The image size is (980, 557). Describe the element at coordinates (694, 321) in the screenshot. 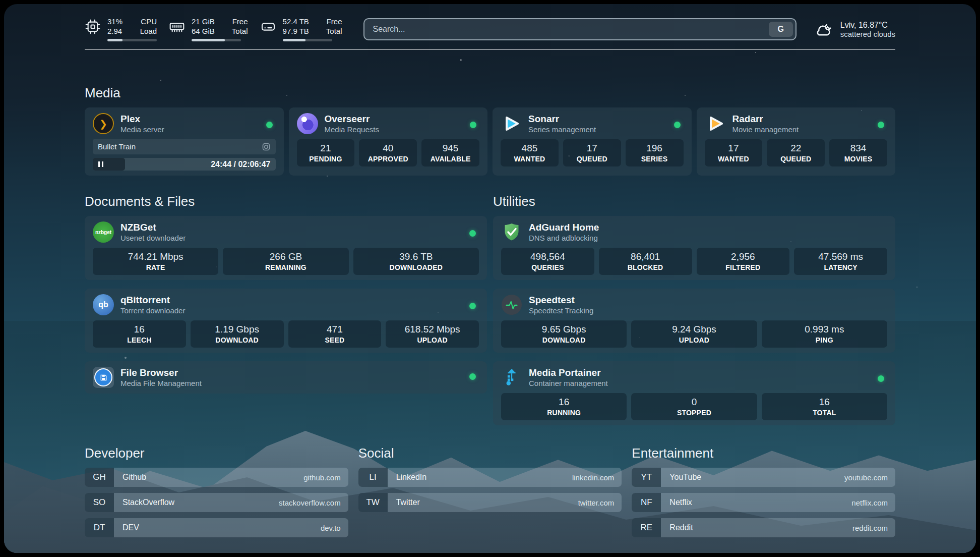

I see `service-card-speedtest: Speedtest Speedtest Tracking 9.65 GbpsDO…` at that location.